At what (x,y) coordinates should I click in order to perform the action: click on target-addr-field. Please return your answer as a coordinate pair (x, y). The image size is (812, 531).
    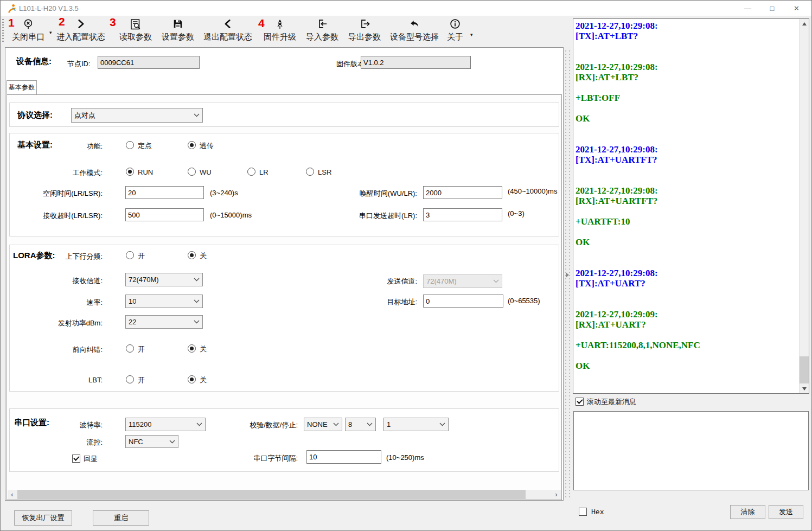
    Looking at the image, I should click on (463, 301).